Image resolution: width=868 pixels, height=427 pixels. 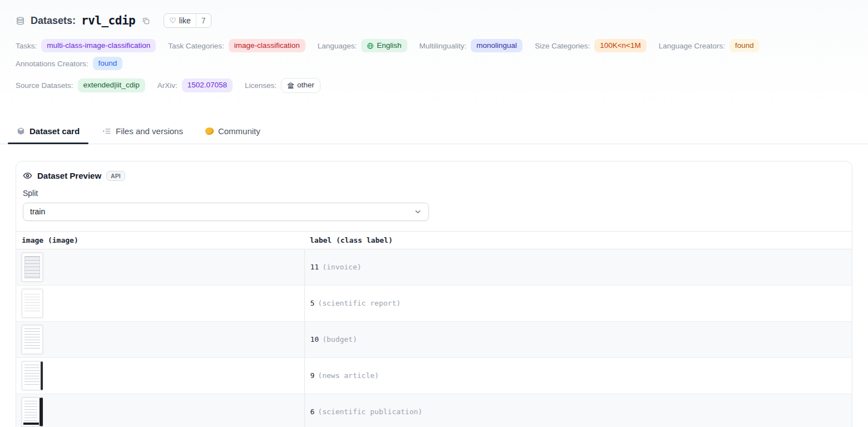 I want to click on tag-pill-arxiv: 1502.07058, so click(x=207, y=85).